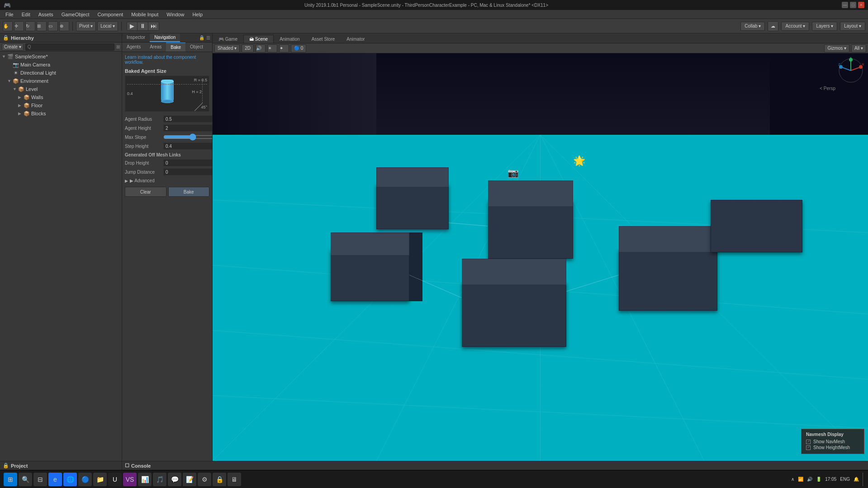 This screenshot has height=488, width=868. What do you see at coordinates (190, 479) in the screenshot?
I see `taskbar-app4: 📝` at bounding box center [190, 479].